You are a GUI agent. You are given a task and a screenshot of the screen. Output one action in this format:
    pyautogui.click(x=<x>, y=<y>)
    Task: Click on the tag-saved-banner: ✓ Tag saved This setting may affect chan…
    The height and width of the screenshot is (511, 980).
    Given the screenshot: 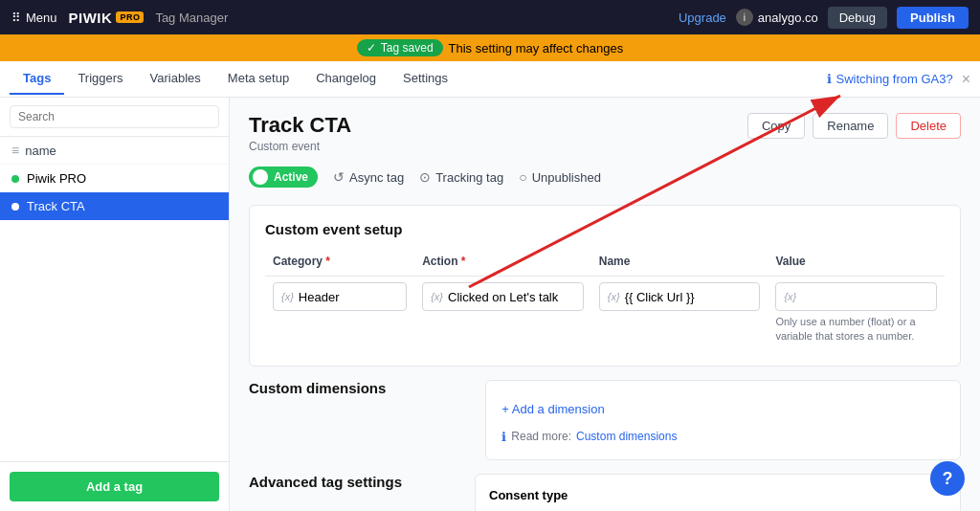 What is the action you would take?
    pyautogui.click(x=490, y=48)
    